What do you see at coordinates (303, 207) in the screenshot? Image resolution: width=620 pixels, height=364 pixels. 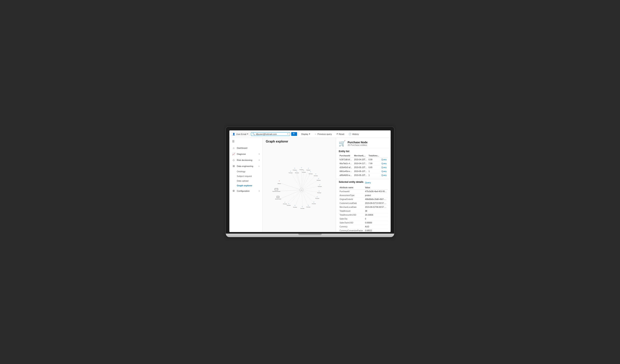 I see `purchase-node-15: 🛒 Purchase` at bounding box center [303, 207].